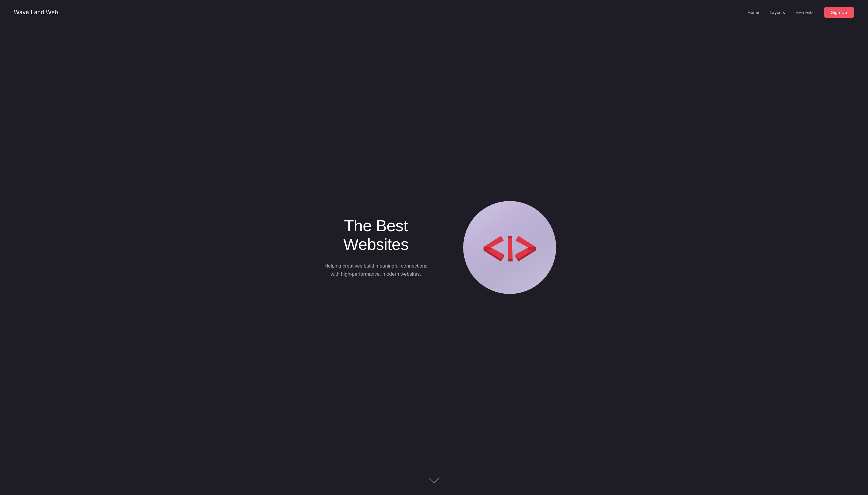 This screenshot has width=868, height=495. Describe the element at coordinates (434, 481) in the screenshot. I see `chevron-down-icon` at that location.